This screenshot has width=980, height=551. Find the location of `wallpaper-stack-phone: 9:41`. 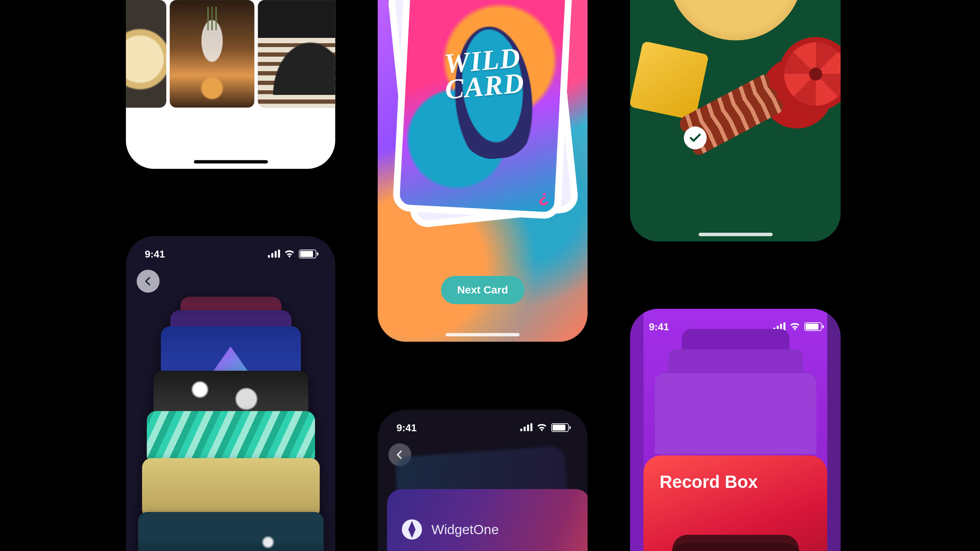

wallpaper-stack-phone: 9:41 is located at coordinates (230, 393).